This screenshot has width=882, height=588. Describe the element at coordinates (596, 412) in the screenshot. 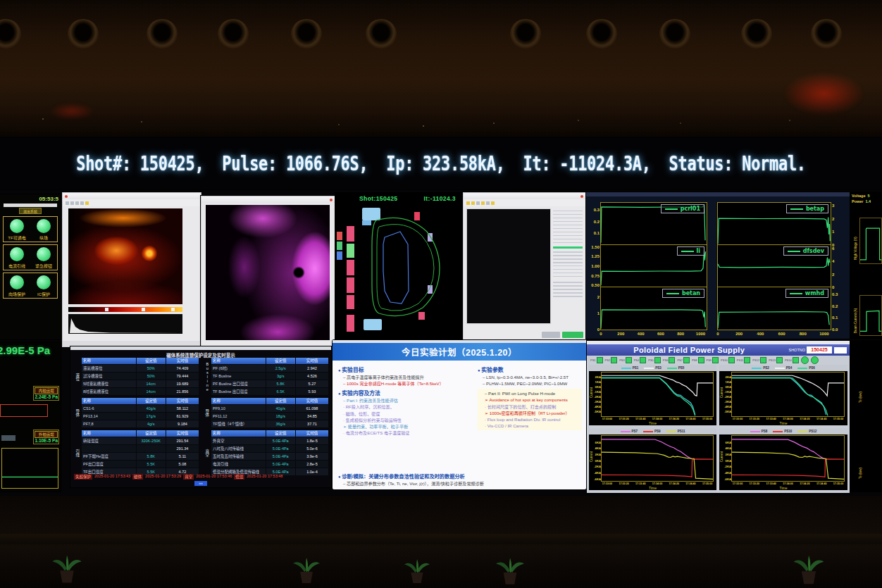

I see `y-axis-tick: -5KA` at that location.